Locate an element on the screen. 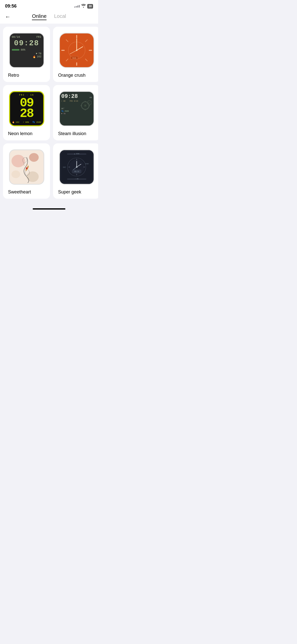 This screenshot has height=644, width=297. sweetheart-label: Sweetheart is located at coordinates (19, 192).